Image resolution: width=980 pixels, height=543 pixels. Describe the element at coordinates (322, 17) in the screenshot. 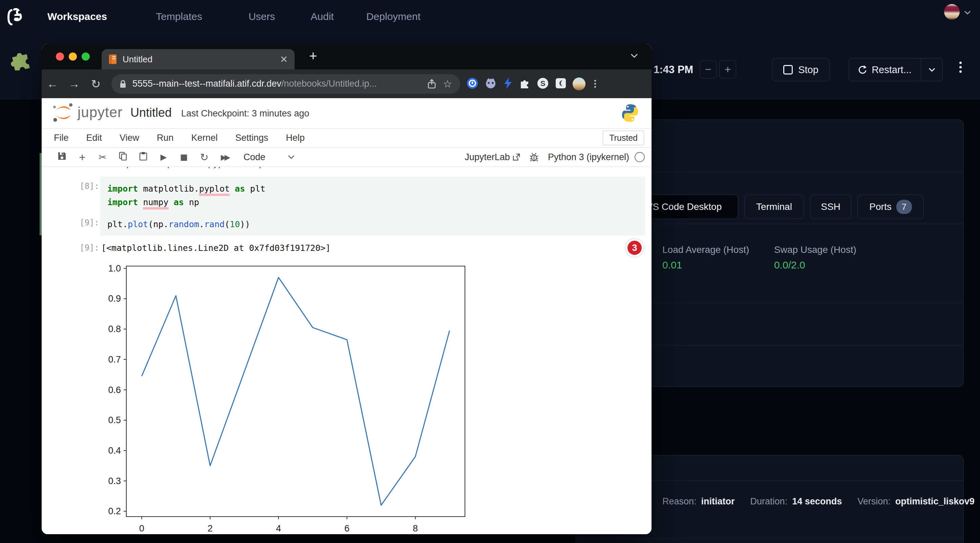

I see `nav-audit: Audit` at that location.